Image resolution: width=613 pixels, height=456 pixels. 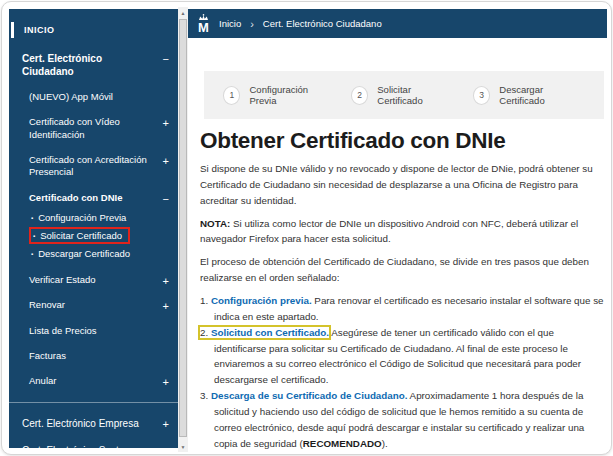 I want to click on list-number: 2., so click(x=204, y=332).